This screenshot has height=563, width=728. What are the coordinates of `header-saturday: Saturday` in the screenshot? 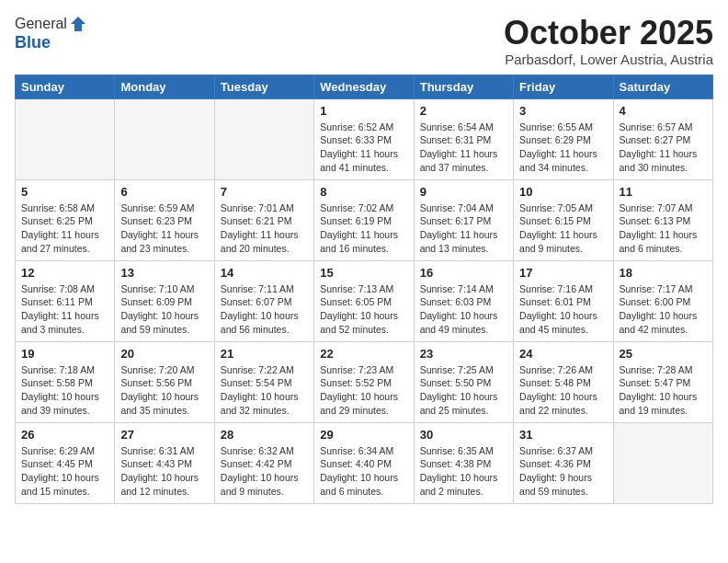 It's located at (663, 86).